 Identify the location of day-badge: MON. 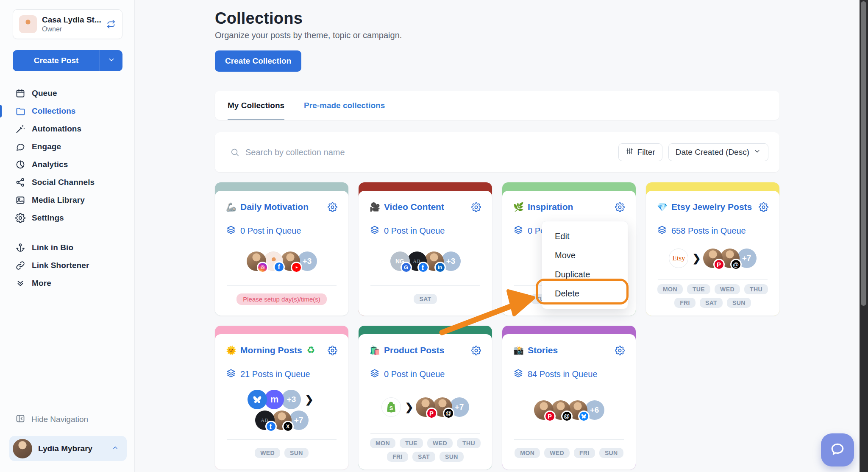
(670, 289).